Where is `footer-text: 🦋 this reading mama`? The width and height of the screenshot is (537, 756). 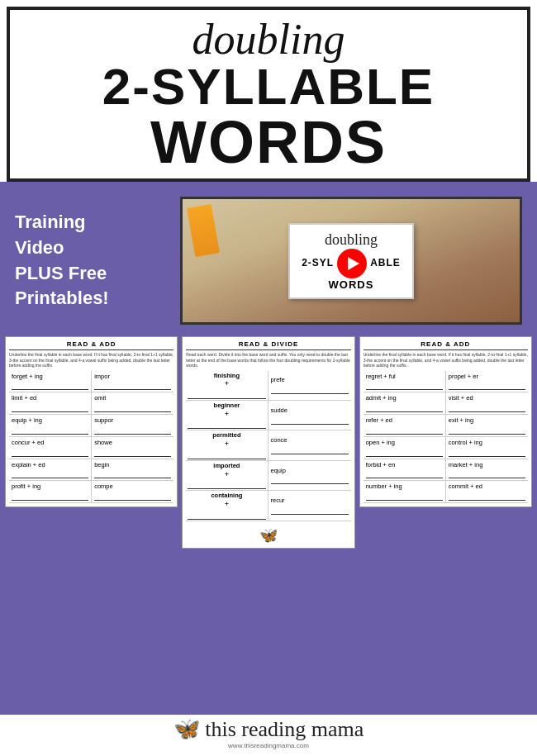 footer-text: 🦋 this reading mama is located at coordinates (268, 730).